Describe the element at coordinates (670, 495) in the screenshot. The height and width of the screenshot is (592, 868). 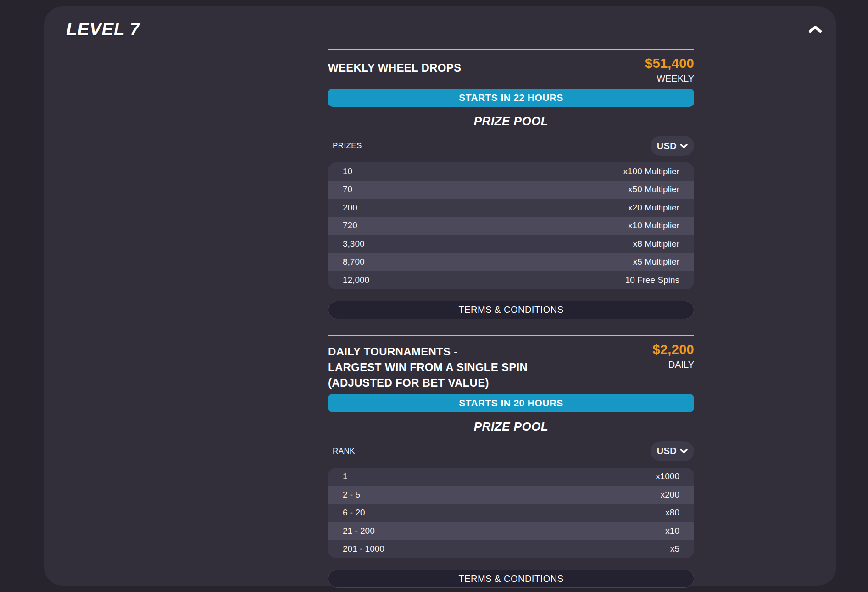
I see `row-value: x200` at that location.